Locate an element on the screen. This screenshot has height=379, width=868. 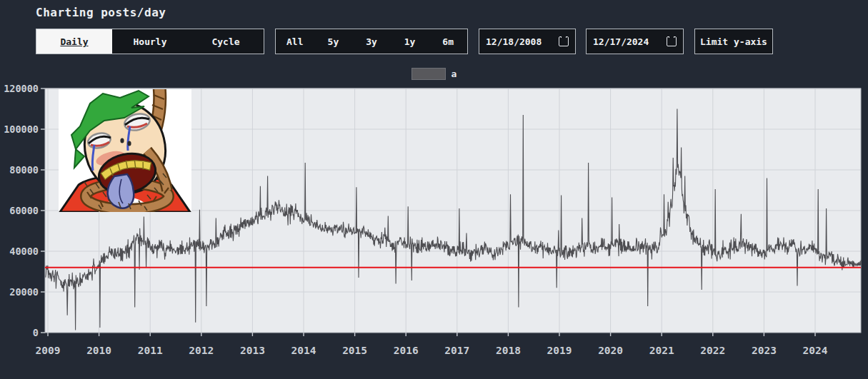
x-axis-label: 2012 is located at coordinates (201, 350).